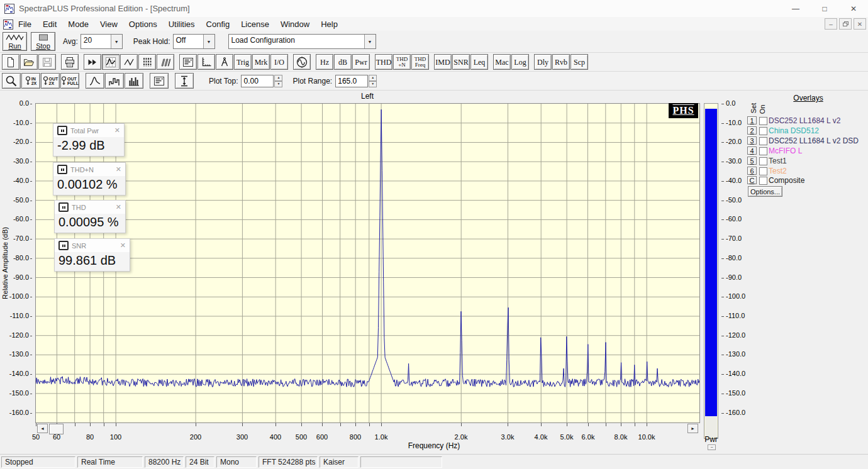 The image size is (868, 469). What do you see at coordinates (579, 62) in the screenshot?
I see `scp-button: Scp` at bounding box center [579, 62].